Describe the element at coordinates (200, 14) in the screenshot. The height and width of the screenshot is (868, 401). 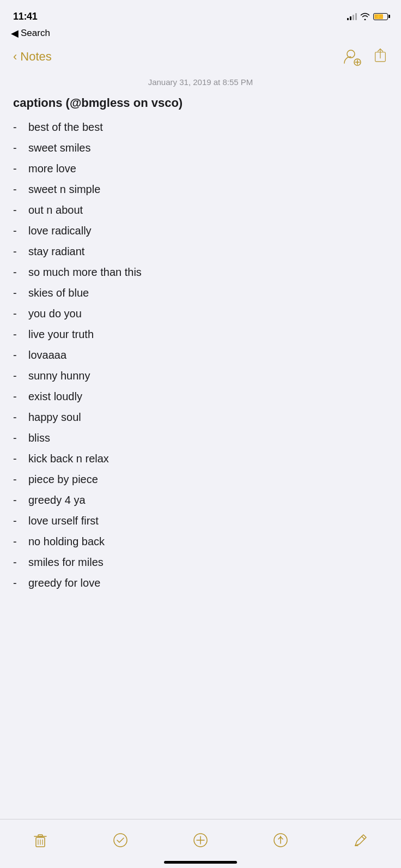
I see `status-bar: 11:41 ⚡` at that location.